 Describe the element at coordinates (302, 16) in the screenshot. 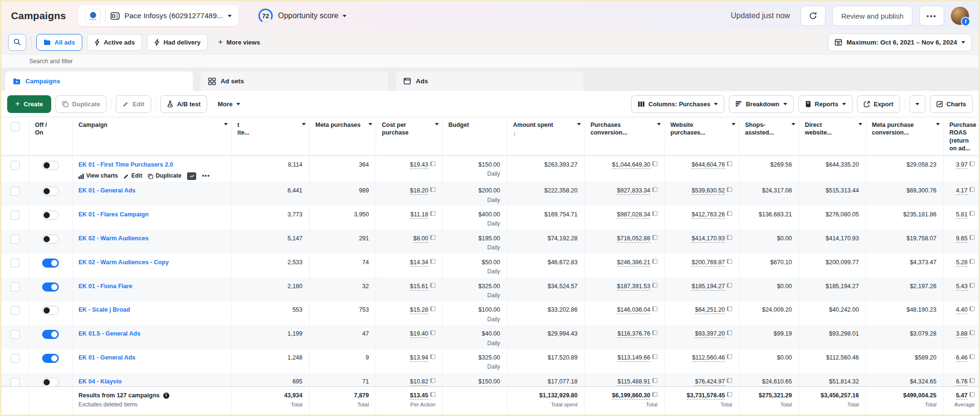

I see `opportunity-score: 72 Opportunity score` at that location.